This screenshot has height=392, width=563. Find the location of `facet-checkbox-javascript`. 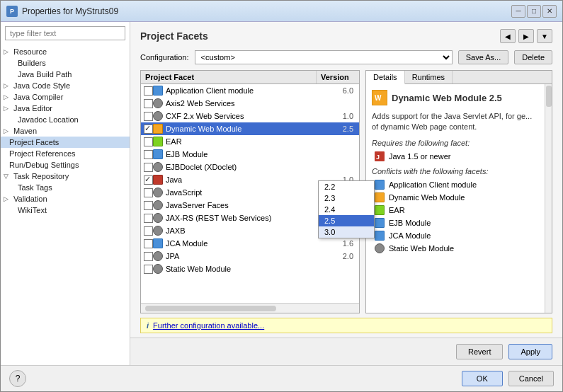

facet-checkbox-javascript is located at coordinates (149, 192).